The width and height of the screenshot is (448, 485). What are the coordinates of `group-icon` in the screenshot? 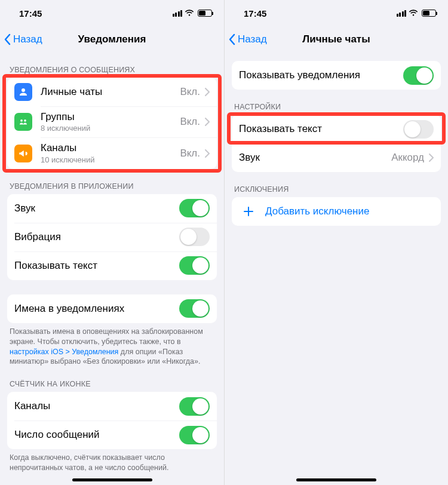 It's located at (23, 122).